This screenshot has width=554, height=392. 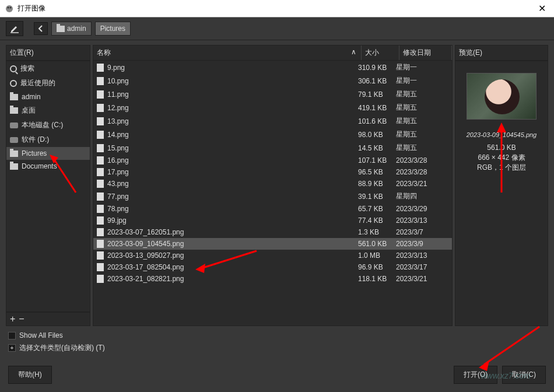 What do you see at coordinates (277, 342) in the screenshot?
I see `options-area: Show All Files + 选择文件类型(自动检测) (T)` at bounding box center [277, 342].